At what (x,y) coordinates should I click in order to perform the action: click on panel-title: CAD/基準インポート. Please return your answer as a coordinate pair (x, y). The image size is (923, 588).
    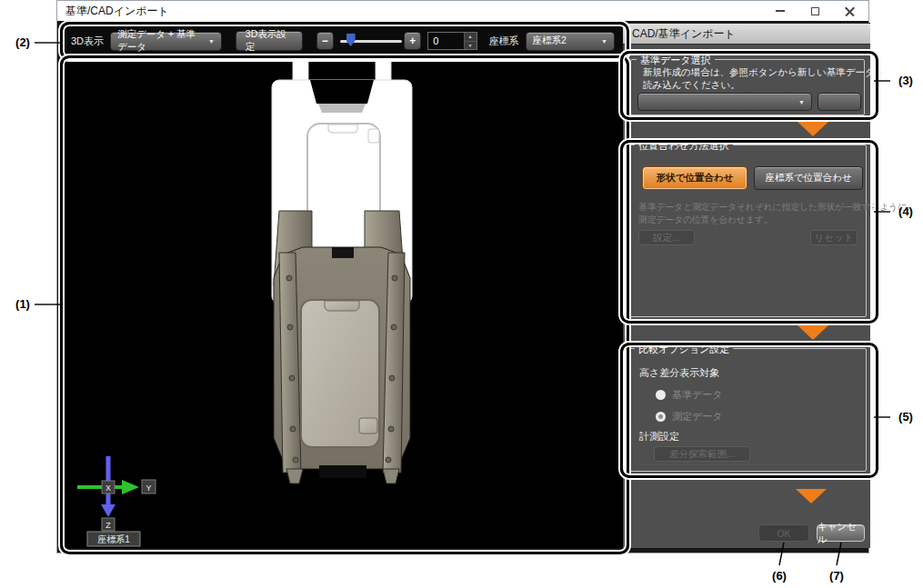
    Looking at the image, I should click on (684, 35).